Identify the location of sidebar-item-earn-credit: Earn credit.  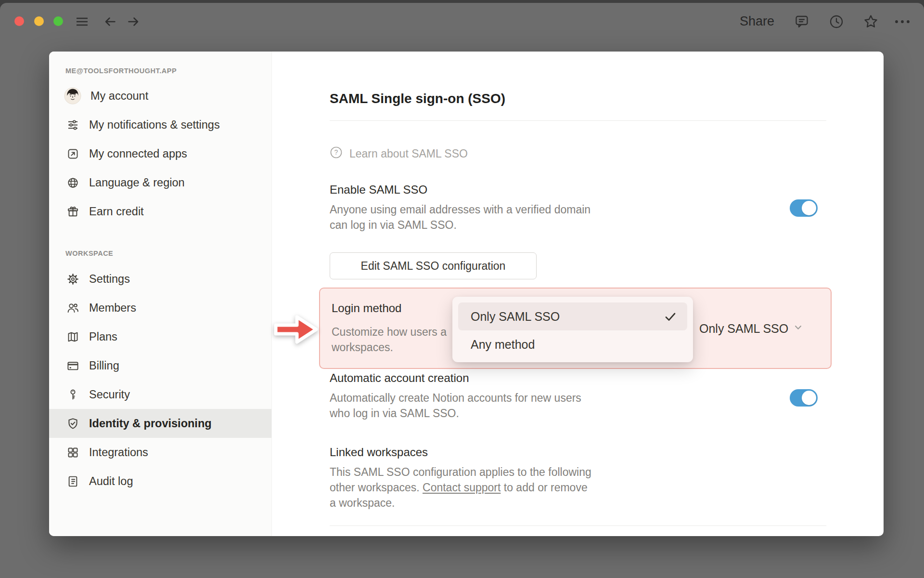
(160, 211).